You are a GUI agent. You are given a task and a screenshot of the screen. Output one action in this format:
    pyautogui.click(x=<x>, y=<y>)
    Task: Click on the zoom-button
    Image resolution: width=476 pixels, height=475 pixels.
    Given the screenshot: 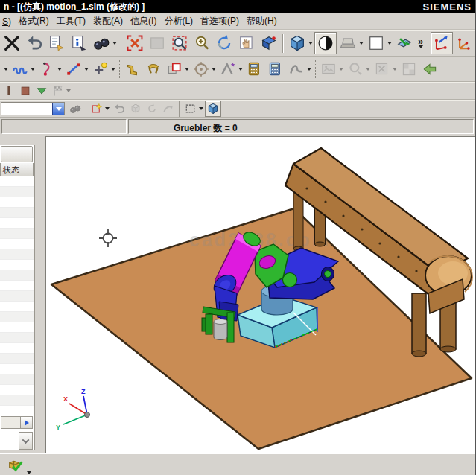 What is the action you would take?
    pyautogui.click(x=157, y=43)
    